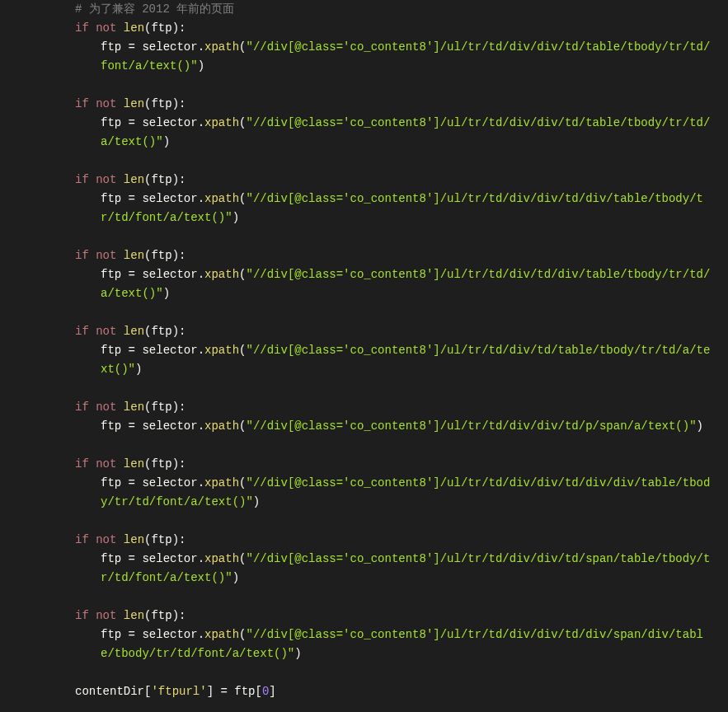 The image size is (728, 712). I want to click on string-literal: "//div[@class='co_content8']/ul/tr/td/di…, so click(471, 426).